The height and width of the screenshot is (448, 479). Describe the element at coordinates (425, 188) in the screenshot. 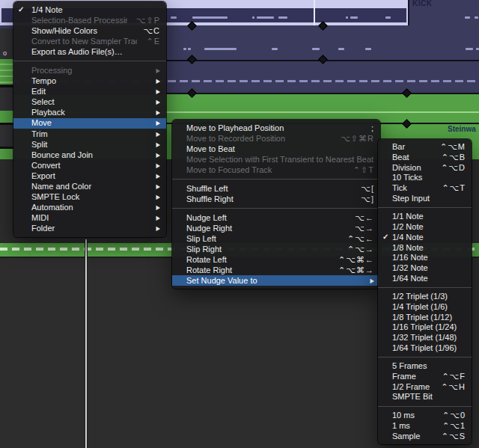

I see `menu-item-tick: Tick⌃⌥T` at that location.